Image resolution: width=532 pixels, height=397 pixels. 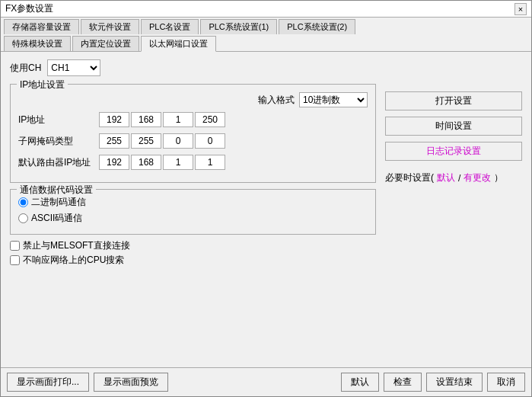 I want to click on tab-soft: 软元件设置, so click(x=110, y=27).